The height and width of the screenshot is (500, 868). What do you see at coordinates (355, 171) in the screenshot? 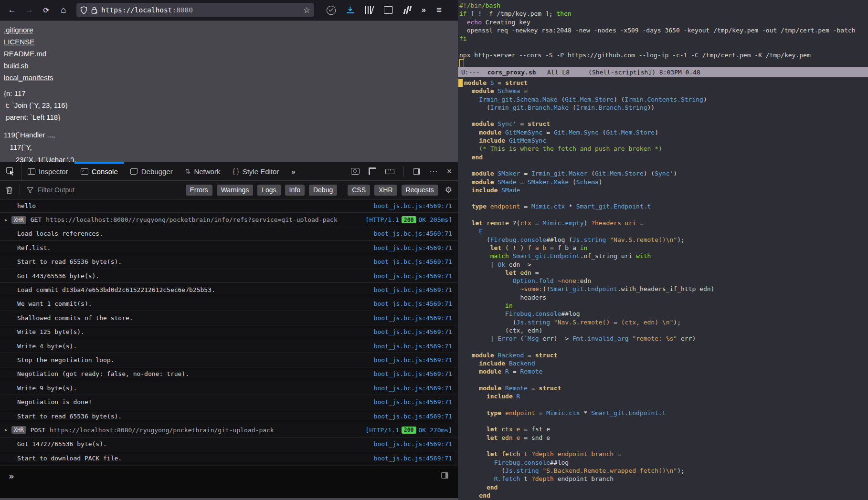
I see `screenshot-icon` at bounding box center [355, 171].